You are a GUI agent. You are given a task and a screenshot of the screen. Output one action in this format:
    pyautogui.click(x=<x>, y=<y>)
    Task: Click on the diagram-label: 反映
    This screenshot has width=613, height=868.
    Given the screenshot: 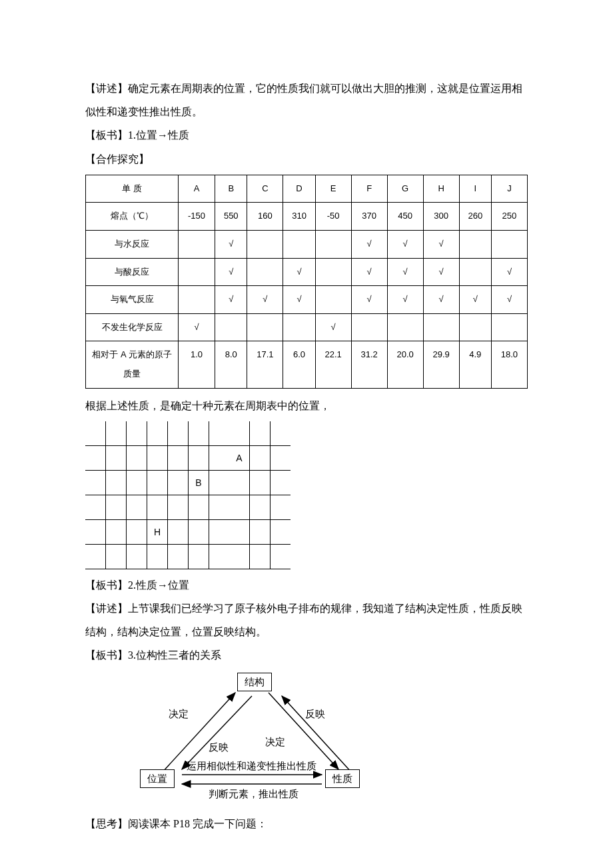 What is the action you would take?
    pyautogui.click(x=315, y=714)
    